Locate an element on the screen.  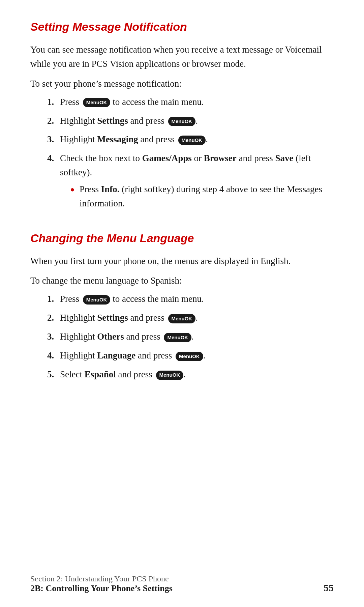
footer-section-label: Section 2: Understanding Your PCS Phone is located at coordinates (101, 579).